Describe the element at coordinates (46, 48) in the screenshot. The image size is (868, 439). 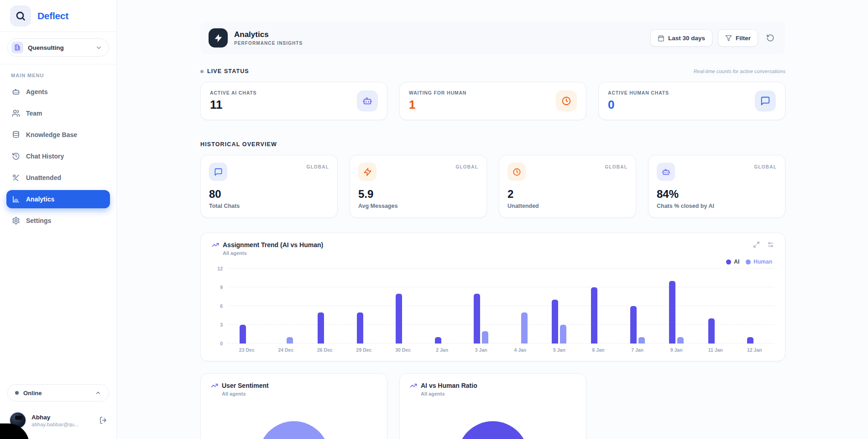
I see `org-name: Quensulting` at that location.